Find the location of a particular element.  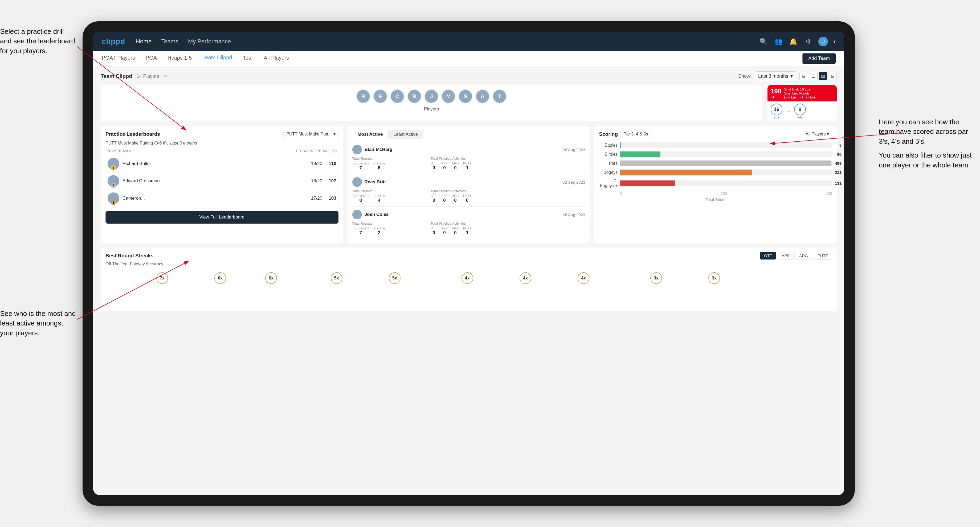

add-team-button: Add Team is located at coordinates (819, 59).